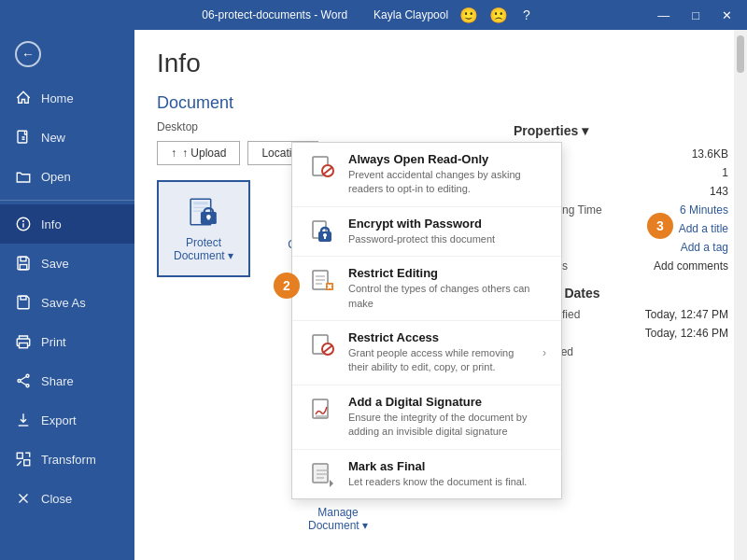 Image resolution: width=747 pixels, height=560 pixels. I want to click on title-bar-controls: — □ ✕, so click(695, 15).